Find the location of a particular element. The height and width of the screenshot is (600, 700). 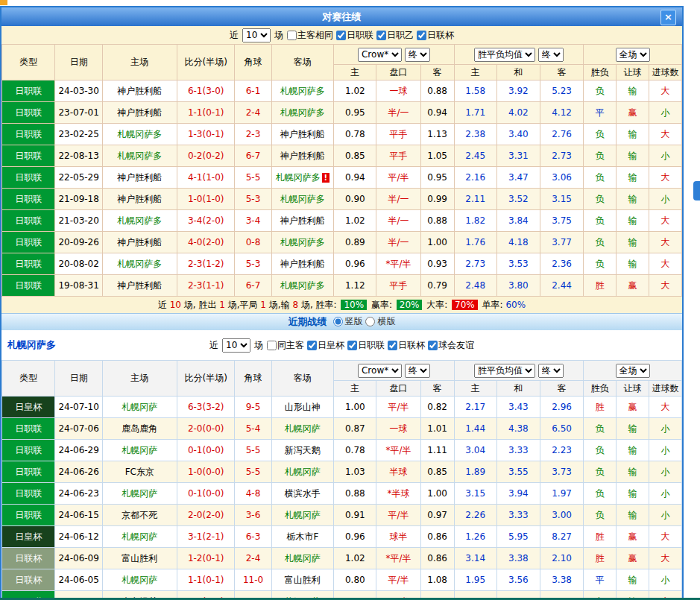

result-cell: 胜 is located at coordinates (600, 407).